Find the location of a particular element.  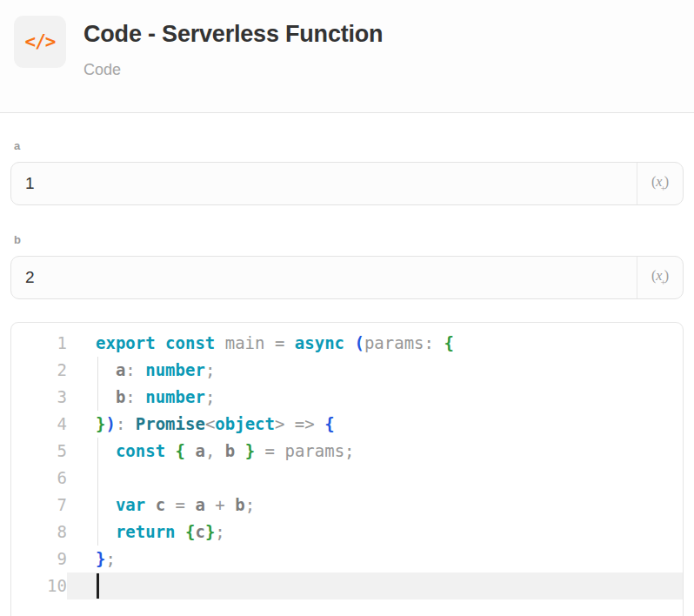

code-line: 7 var c = a + b; is located at coordinates (347, 505).